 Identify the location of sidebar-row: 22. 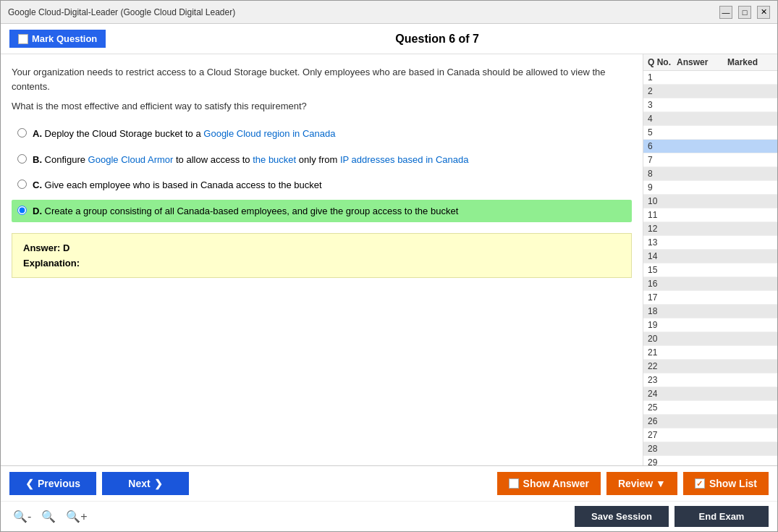
(711, 366).